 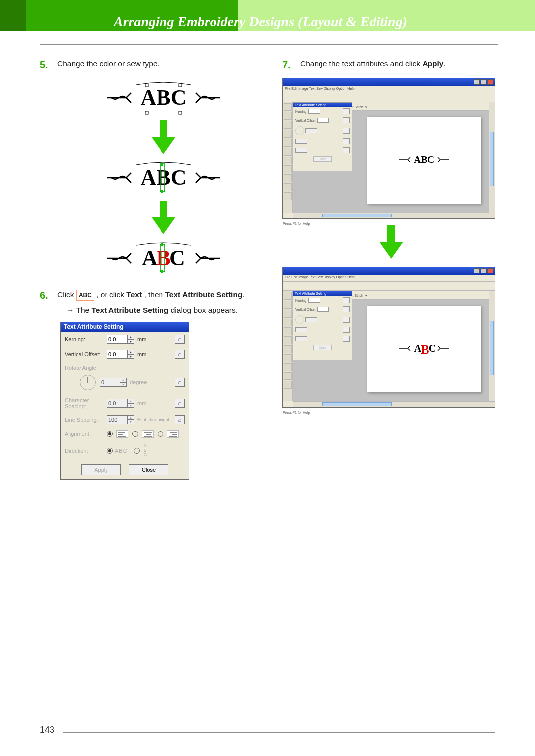 What do you see at coordinates (110, 382) in the screenshot?
I see `rotate-input` at bounding box center [110, 382].